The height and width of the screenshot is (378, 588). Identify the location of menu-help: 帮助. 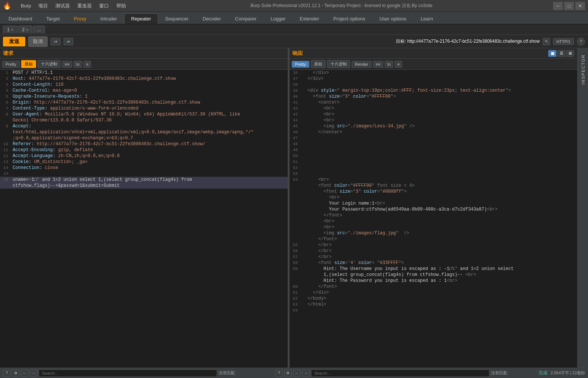
(121, 6).